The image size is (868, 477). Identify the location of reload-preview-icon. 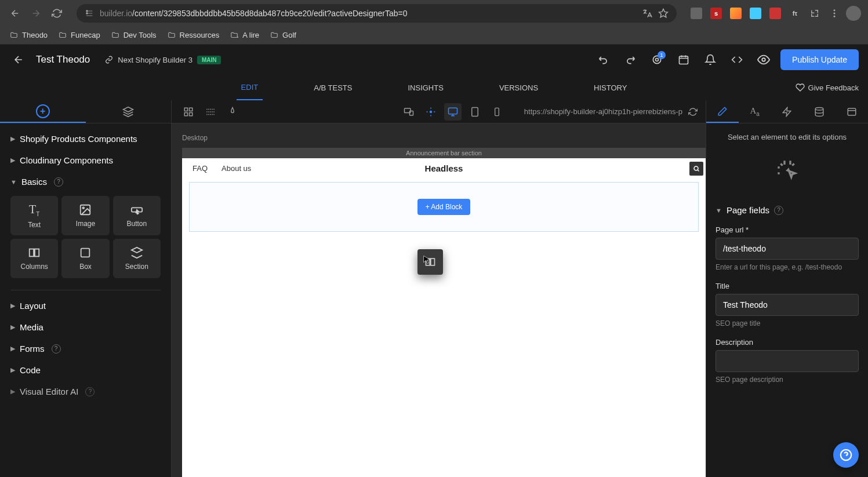
(693, 112).